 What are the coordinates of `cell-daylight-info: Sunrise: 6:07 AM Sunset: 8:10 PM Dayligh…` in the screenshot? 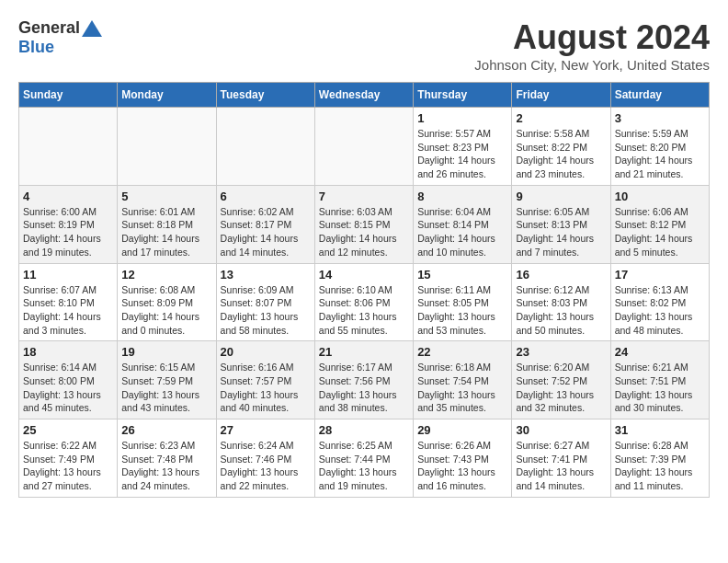 It's located at (68, 311).